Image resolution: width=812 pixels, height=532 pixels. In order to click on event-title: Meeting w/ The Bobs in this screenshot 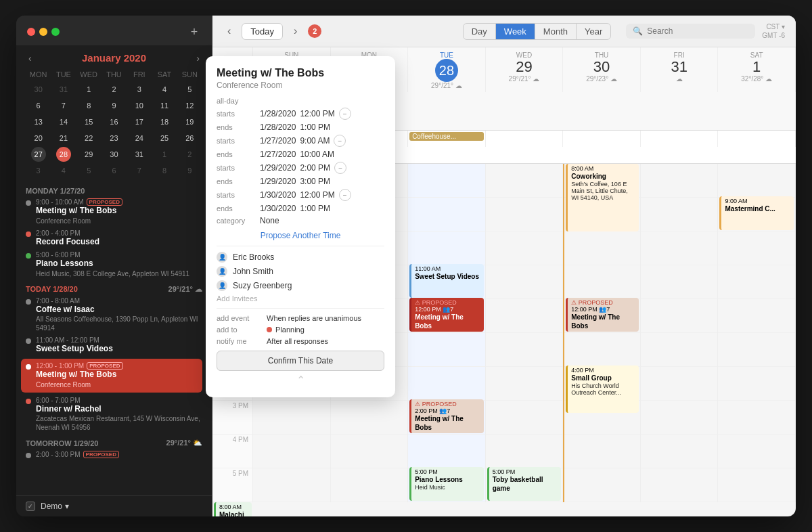, I will do `click(119, 211)`.